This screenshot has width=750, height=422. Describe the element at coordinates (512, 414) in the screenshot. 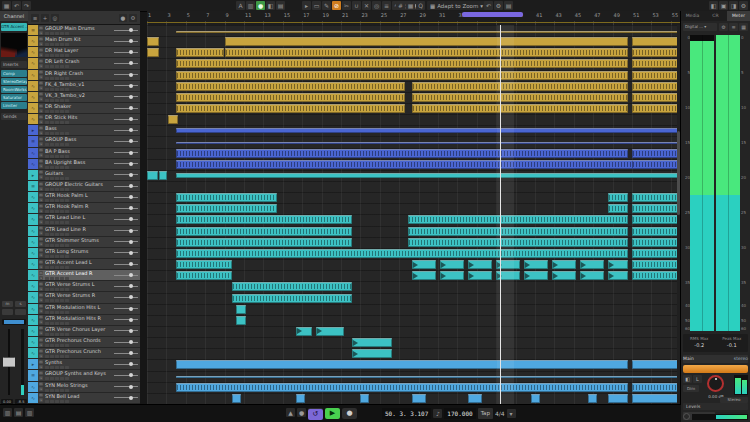

I see `chevron-down-icon: ▾` at that location.